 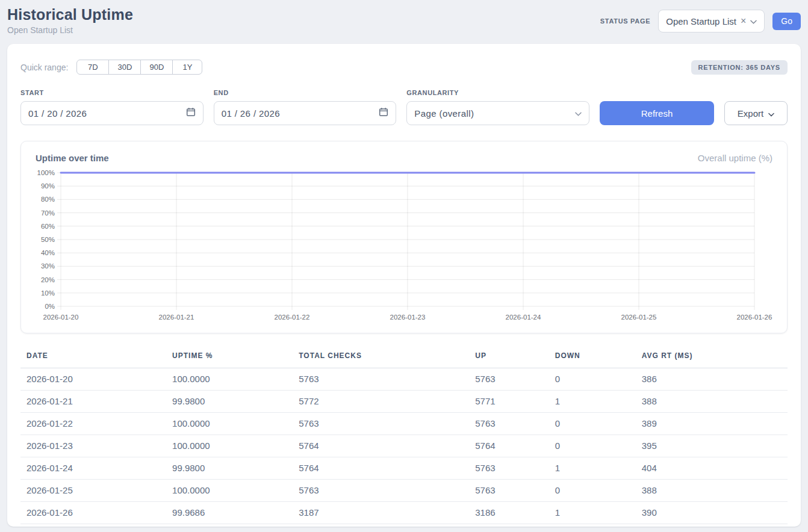 What do you see at coordinates (404, 468) in the screenshot?
I see `table-row: 2026-01-2499.9800576457631404` at bounding box center [404, 468].